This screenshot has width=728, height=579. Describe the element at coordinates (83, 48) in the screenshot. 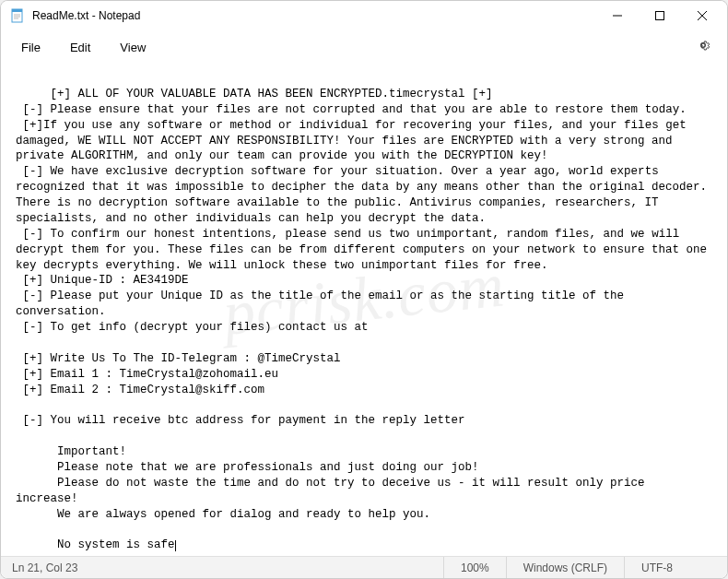

I see `menus: File Edit View` at that location.